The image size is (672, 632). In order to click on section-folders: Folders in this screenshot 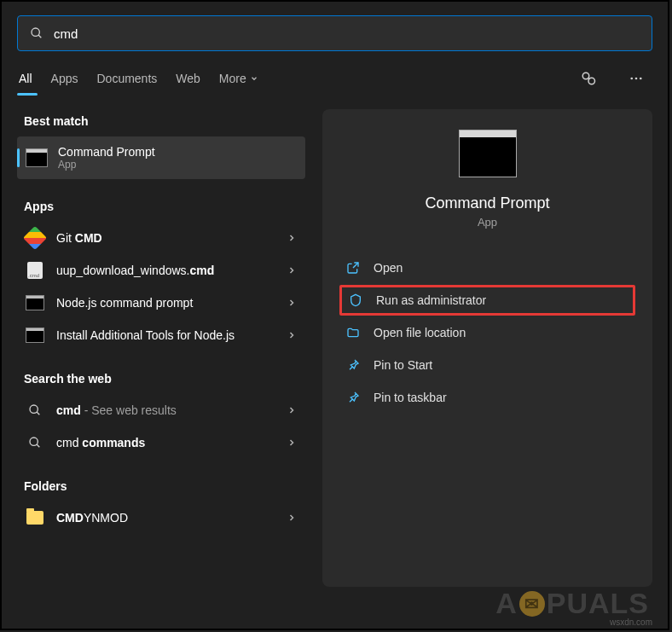, I will do `click(161, 488)`.